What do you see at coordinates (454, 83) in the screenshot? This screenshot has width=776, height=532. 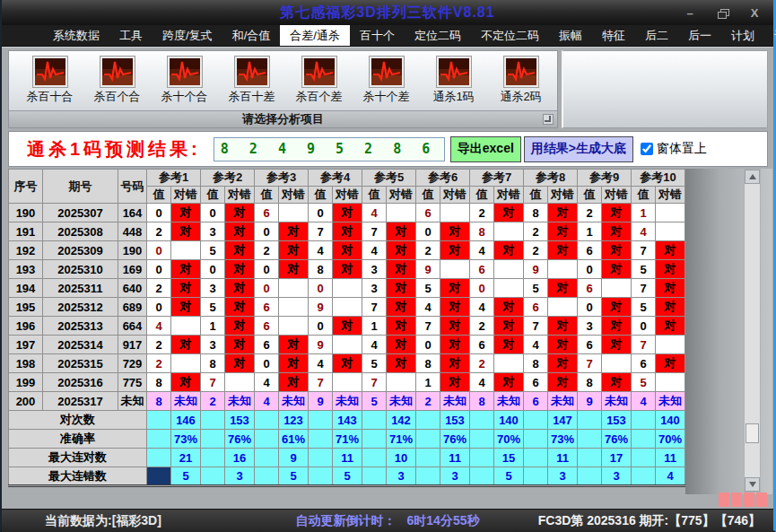 I see `ribbon-button-7: 通杀1码` at bounding box center [454, 83].